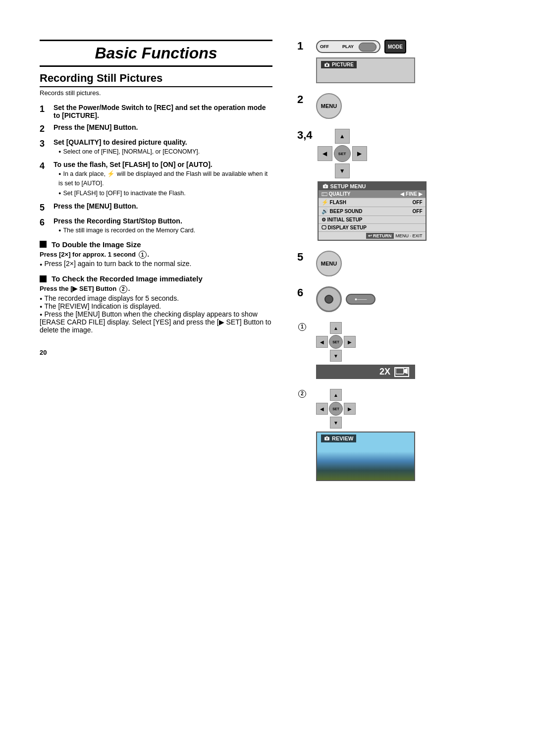 The width and height of the screenshot is (535, 756). I want to click on step-6: 6 Press the Recording Start/Stop Button.…, so click(156, 226).